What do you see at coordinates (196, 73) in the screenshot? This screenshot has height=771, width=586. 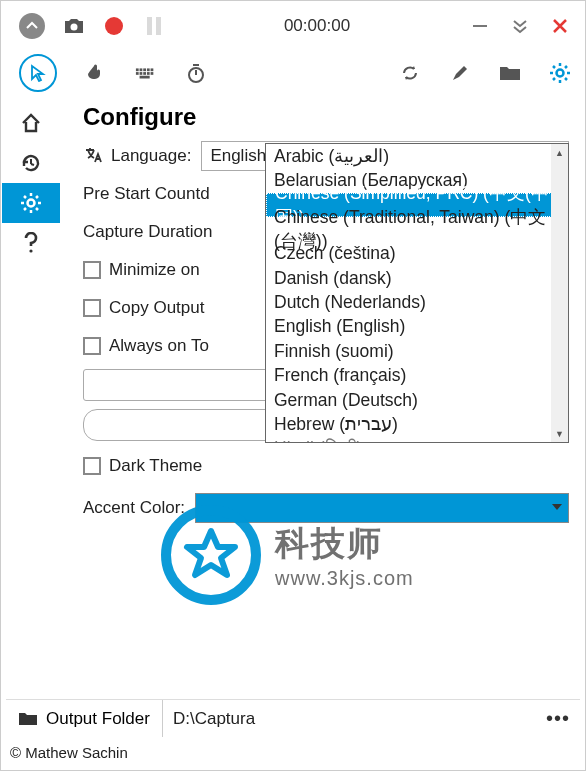 I see `timer-button` at bounding box center [196, 73].